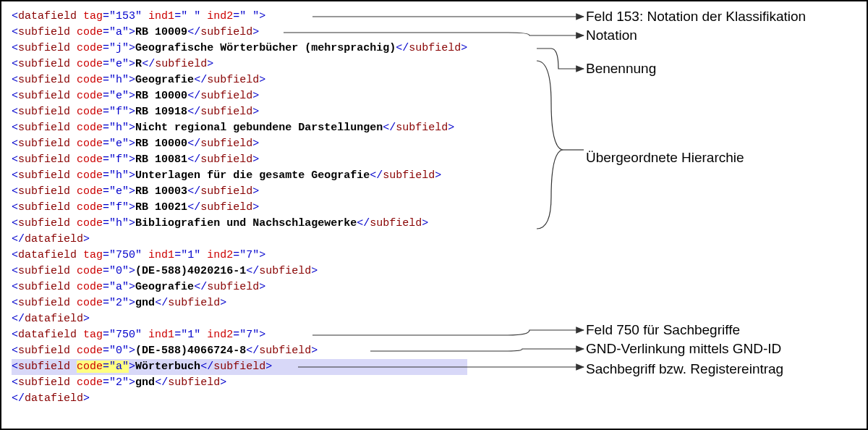 This screenshot has width=868, height=430. I want to click on annot-feld153: Feld 153: Notation der Klassifikation, so click(696, 17).